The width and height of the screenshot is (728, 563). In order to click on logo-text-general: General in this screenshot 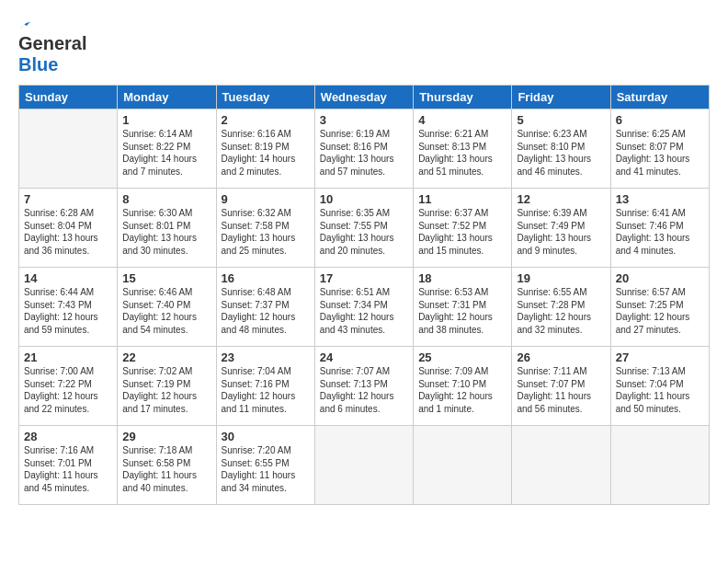, I will do `click(52, 44)`.